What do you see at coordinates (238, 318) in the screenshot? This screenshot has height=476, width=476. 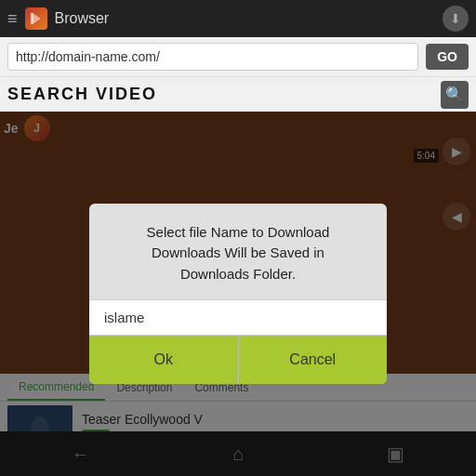 I see `dialog-filename-input: islame` at bounding box center [238, 318].